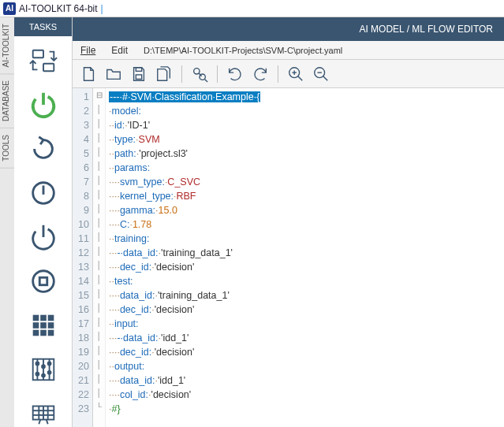 The image size is (504, 427). What do you see at coordinates (58, 9) in the screenshot?
I see `app-title: AI-TOOLKIT 64-bit` at bounding box center [58, 9].